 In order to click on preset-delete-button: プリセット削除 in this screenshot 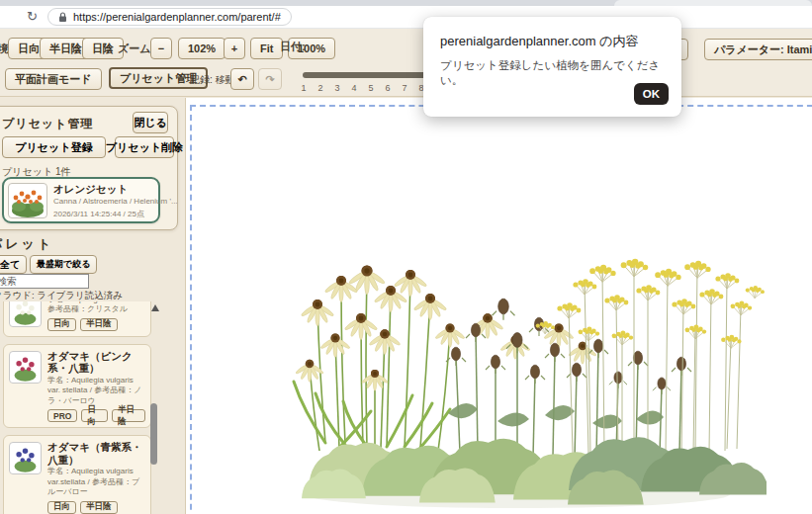, I will do `click(144, 147)`.